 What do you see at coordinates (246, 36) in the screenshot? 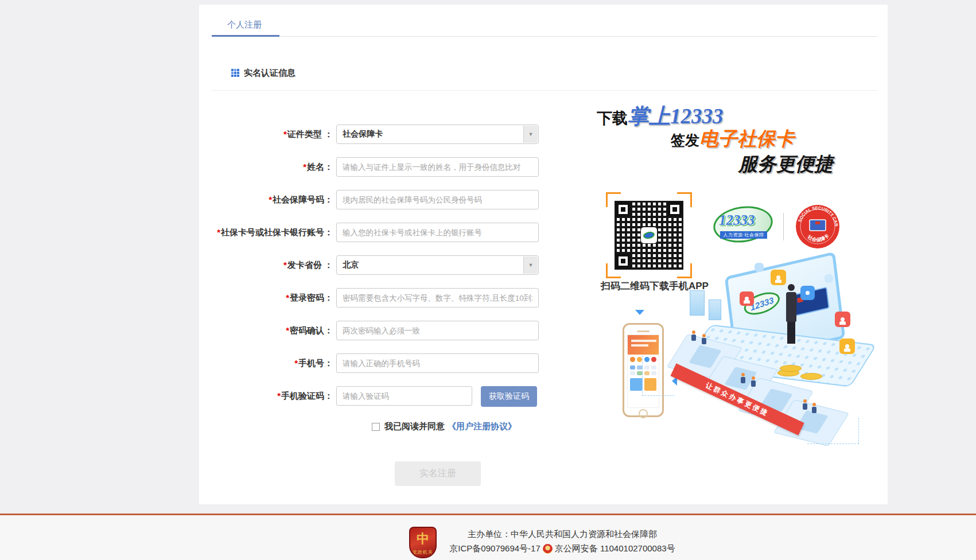
I see `tab-active-underline` at bounding box center [246, 36].